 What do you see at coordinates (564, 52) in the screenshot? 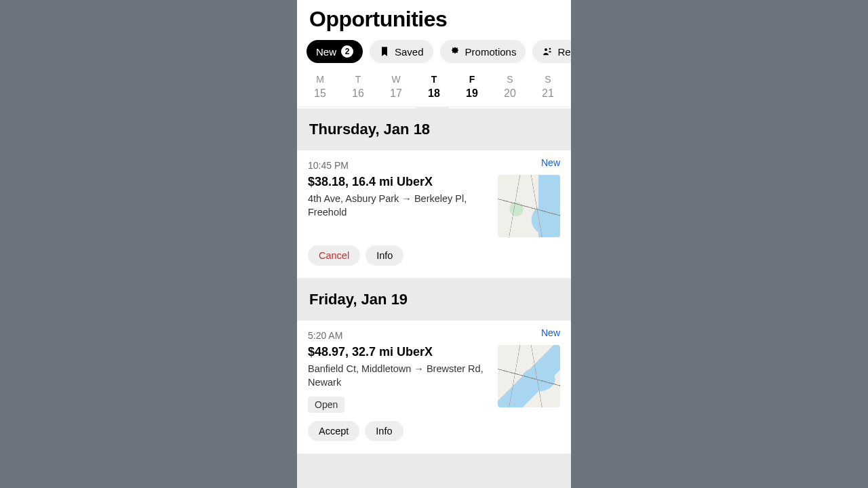
I see `tab-label: Reservations` at bounding box center [564, 52].